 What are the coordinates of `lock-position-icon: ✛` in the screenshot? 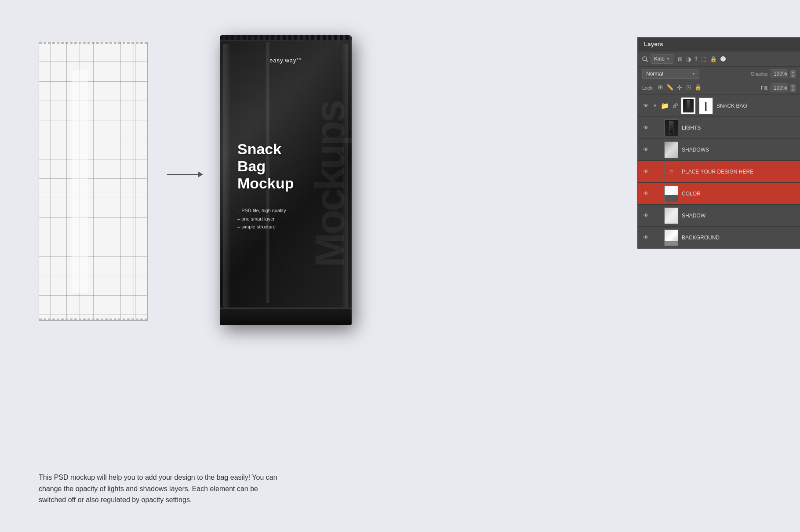 It's located at (680, 88).